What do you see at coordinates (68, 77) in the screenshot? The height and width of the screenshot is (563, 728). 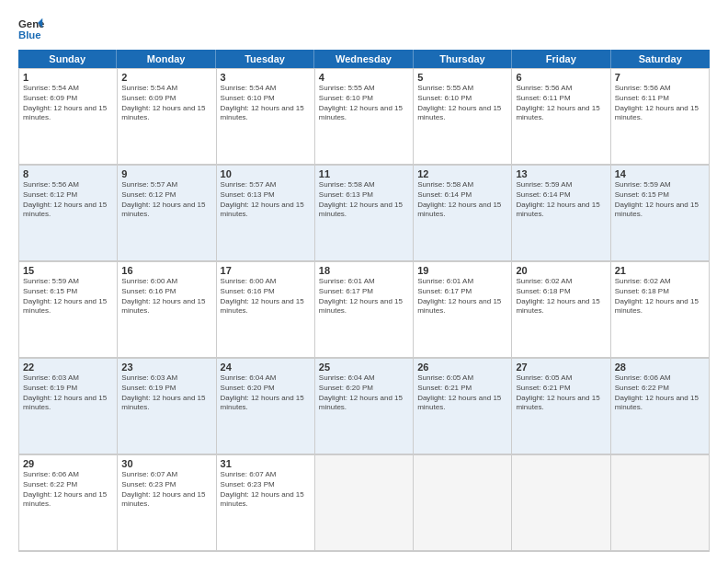 I see `day-number: 1` at bounding box center [68, 77].